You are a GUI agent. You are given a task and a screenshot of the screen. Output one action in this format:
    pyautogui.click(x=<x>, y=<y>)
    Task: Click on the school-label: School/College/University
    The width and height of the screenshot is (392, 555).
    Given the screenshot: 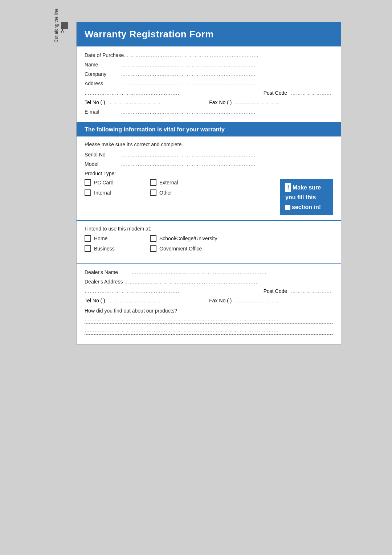 What is the action you would take?
    pyautogui.click(x=188, y=238)
    